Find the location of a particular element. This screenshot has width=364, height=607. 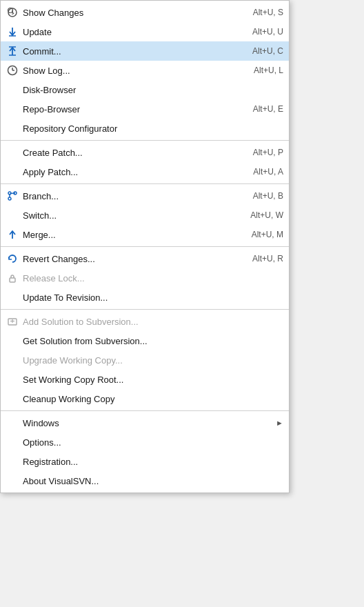

menu-item-set-working-copy-root: Set Working Copy Root... is located at coordinates (145, 379).